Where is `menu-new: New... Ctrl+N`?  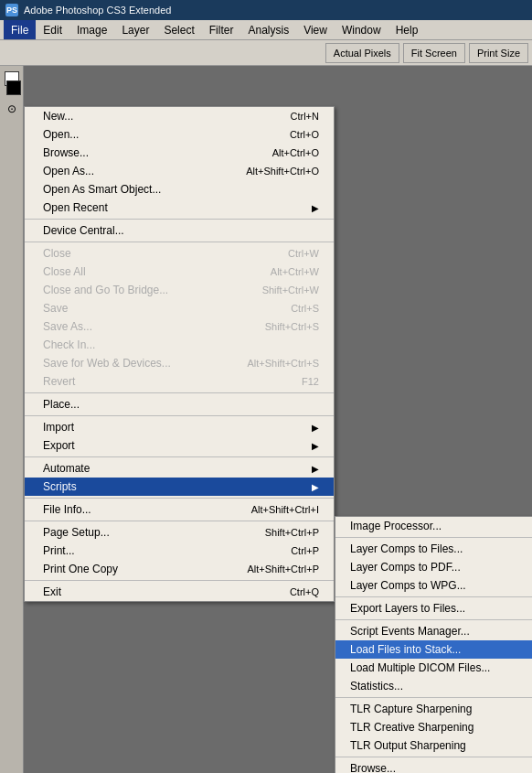
menu-new: New... Ctrl+N is located at coordinates (179, 116).